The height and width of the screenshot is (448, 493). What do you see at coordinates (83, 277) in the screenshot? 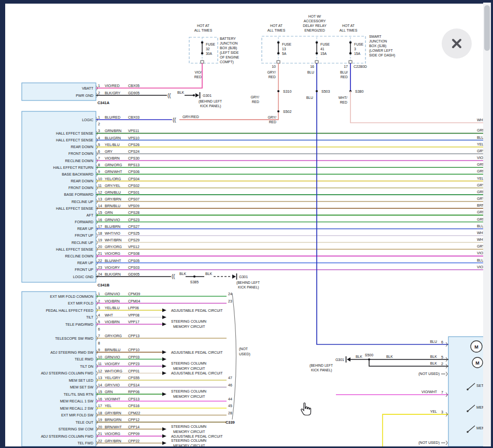
I see `function-label: LOGIC GND` at bounding box center [83, 277].